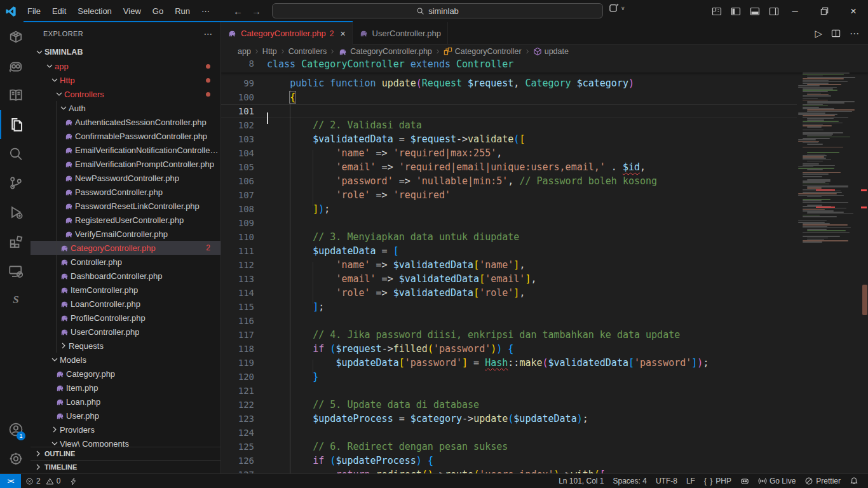 The height and width of the screenshot is (488, 868). Describe the element at coordinates (15, 459) in the screenshot. I see `settings-gear-icon` at that location.